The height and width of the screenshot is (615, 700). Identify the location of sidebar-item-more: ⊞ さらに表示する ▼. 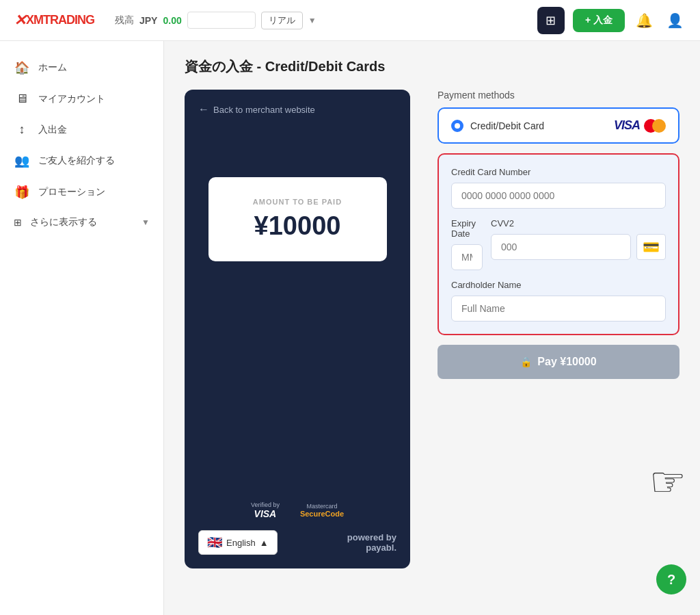
(82, 222).